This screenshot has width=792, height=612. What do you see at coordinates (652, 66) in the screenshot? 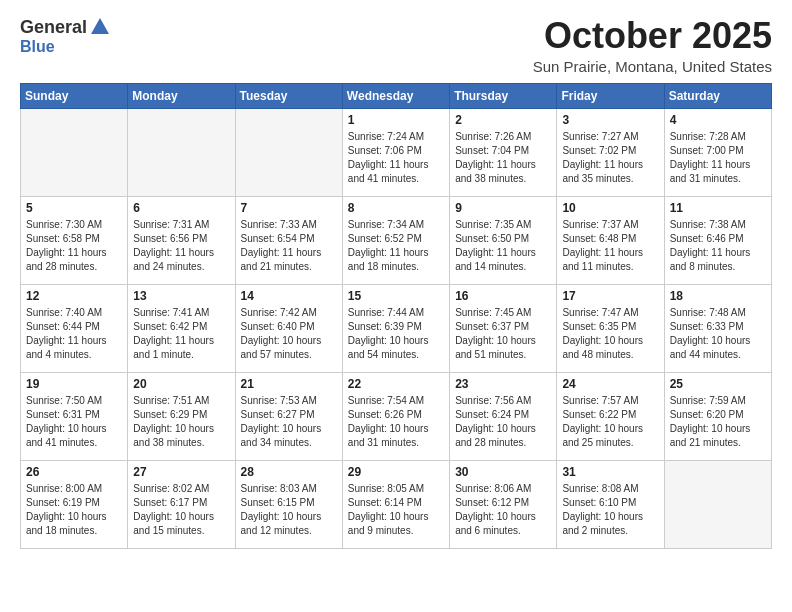
I see `location-subtitle: Sun Prairie, Montana, United States` at bounding box center [652, 66].